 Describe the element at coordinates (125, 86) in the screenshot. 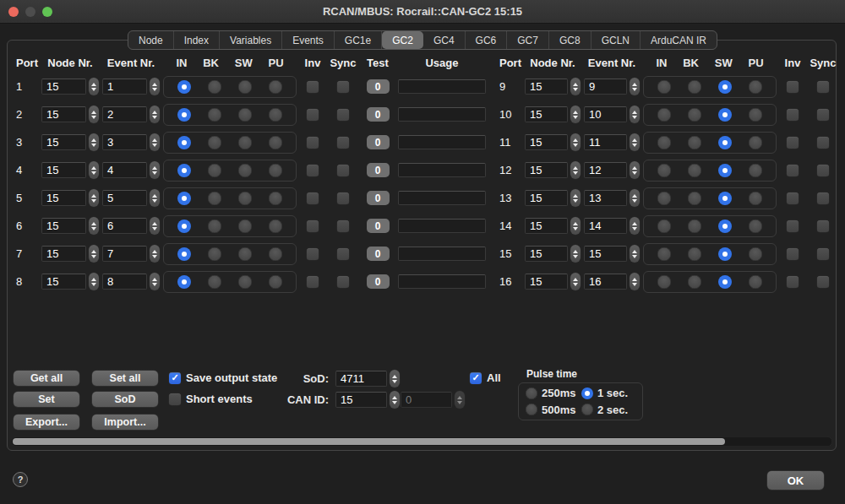

I see `event-nr-input: 1` at that location.